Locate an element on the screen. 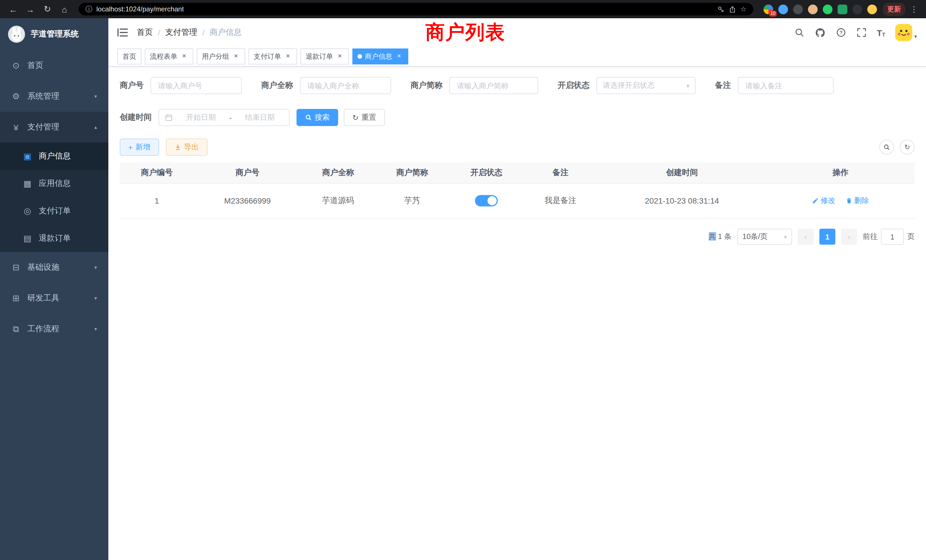  sidebar-item-label: 研发工具 is located at coordinates (44, 298).